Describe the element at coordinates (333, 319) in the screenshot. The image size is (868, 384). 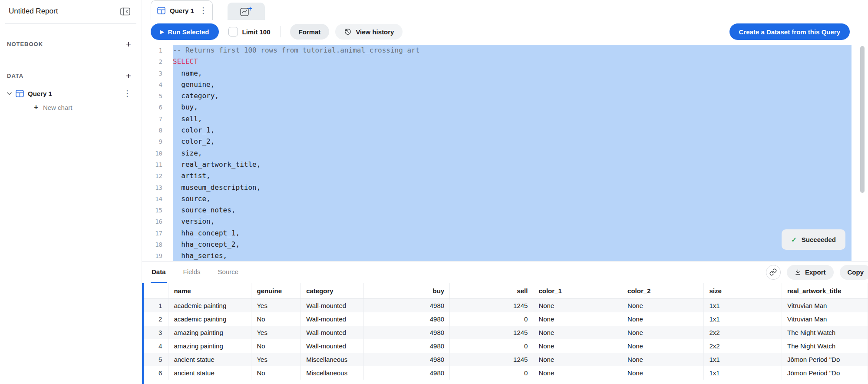
I see `cell-category: Wall-mounted` at that location.